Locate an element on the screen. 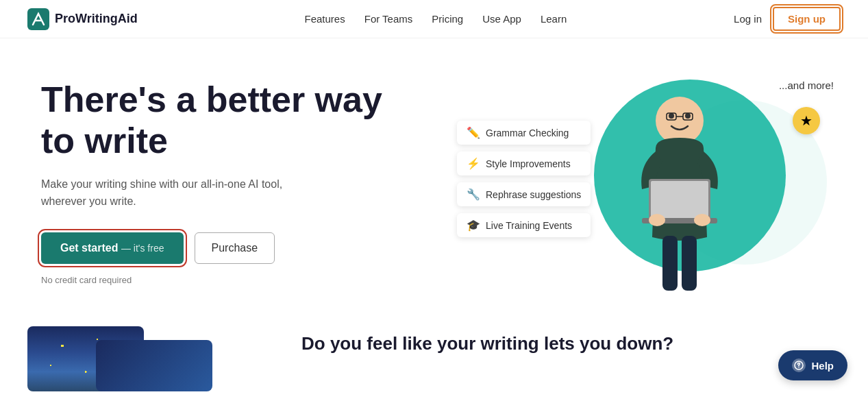 The height and width of the screenshot is (401, 868). logo-text: ProWritingAid is located at coordinates (96, 19).